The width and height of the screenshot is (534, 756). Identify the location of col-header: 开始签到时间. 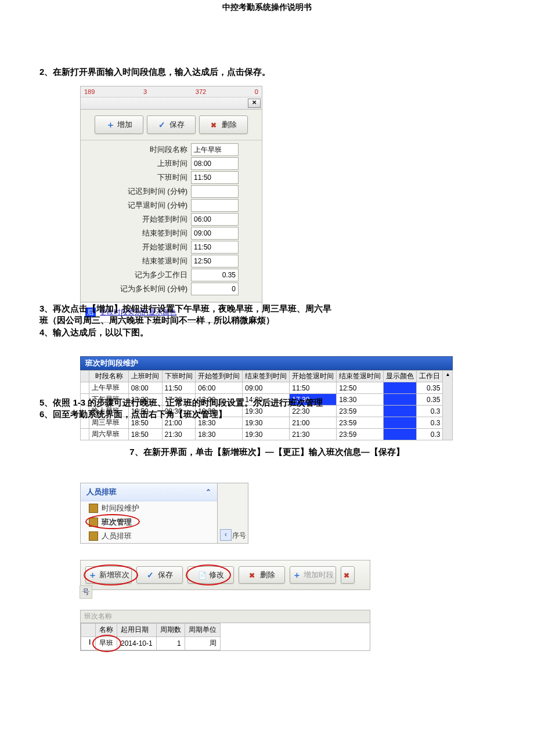
(219, 377).